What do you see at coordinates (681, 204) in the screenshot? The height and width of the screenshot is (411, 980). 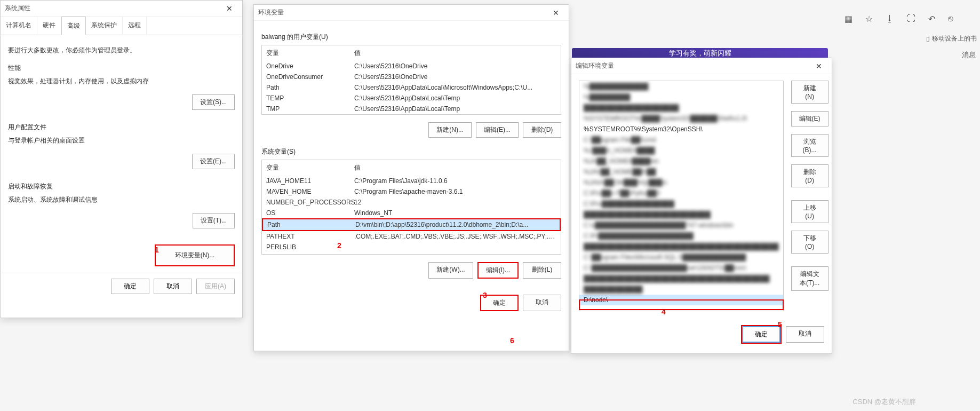 I see `list-item: C:\Pro████████████████` at bounding box center [681, 204].